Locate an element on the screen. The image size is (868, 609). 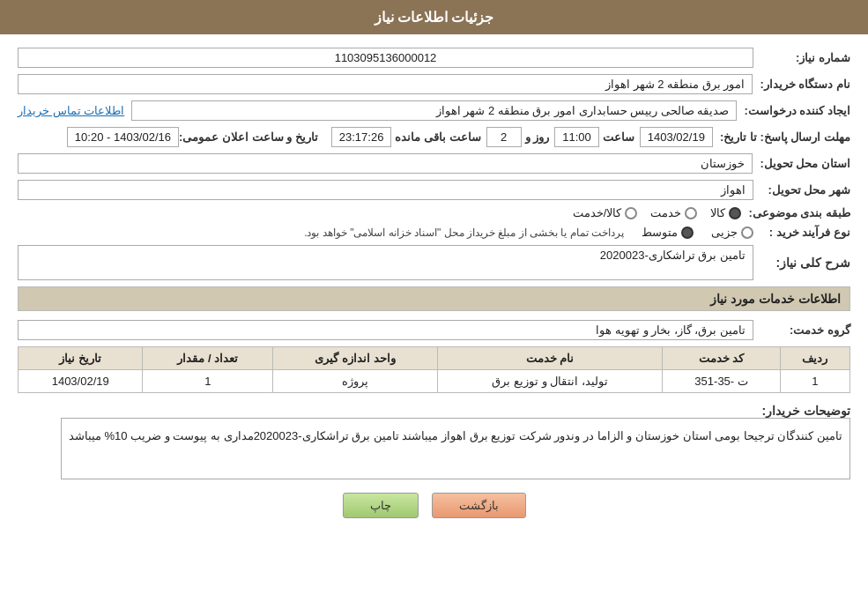
category-row: طبقه بندی موضوعی: کالا خدمت کالا/خدمت is located at coordinates (434, 213).